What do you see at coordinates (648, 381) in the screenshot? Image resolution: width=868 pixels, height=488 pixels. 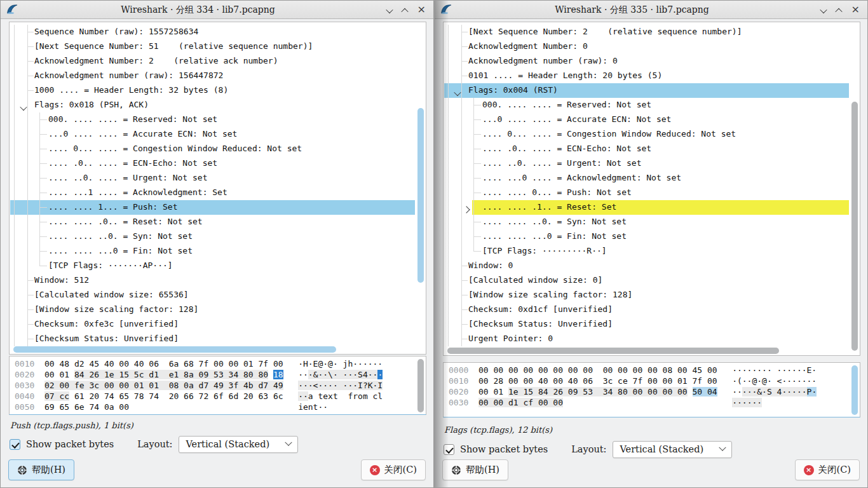 I see `hex-row: 0010 00 28 00 00 40 00 40 06 3c ce 7f 00…` at bounding box center [648, 381].